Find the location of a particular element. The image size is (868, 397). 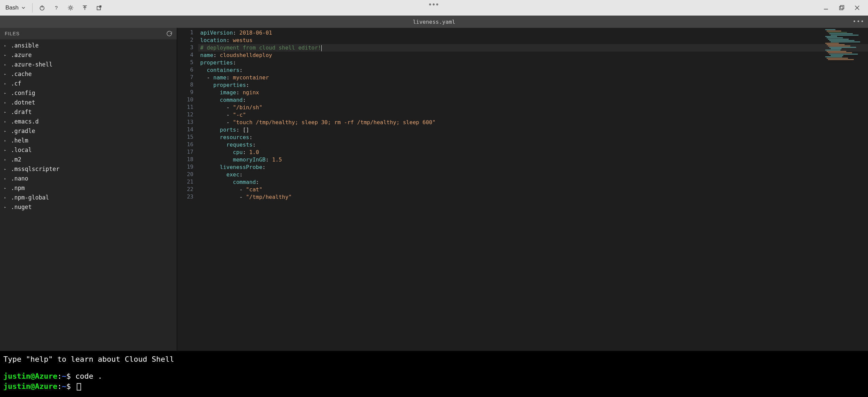

tree-folder: ▸.nano is located at coordinates (88, 178).